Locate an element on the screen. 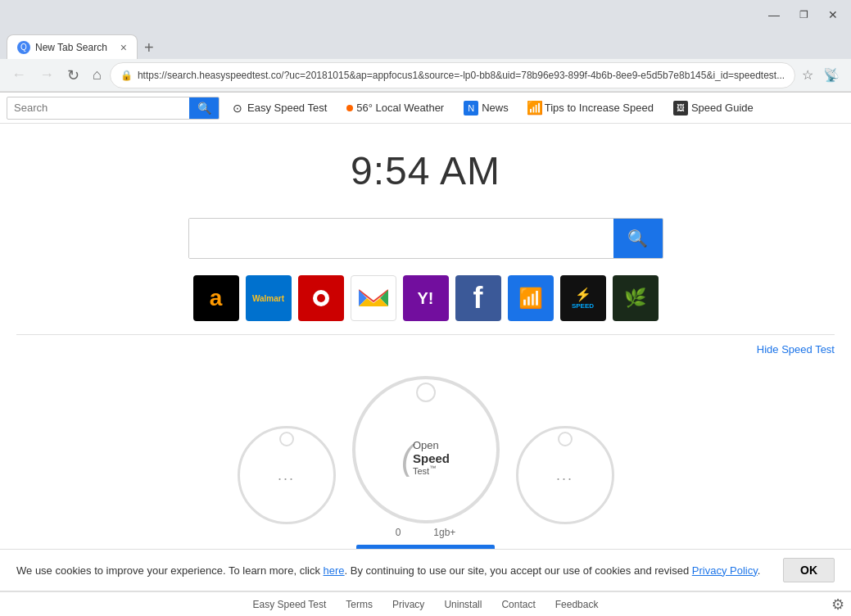  shortcut-leaf: 🌿 is located at coordinates (636, 298).